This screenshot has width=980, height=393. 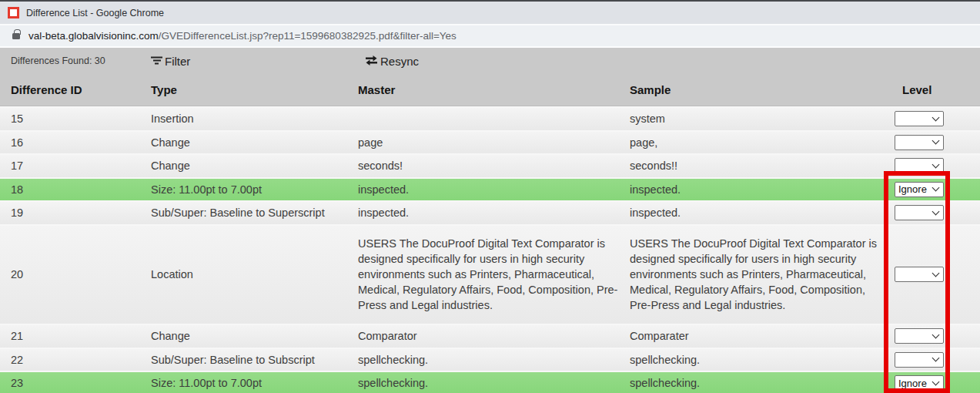 What do you see at coordinates (308, 35) in the screenshot?
I see `url-path: /GVEDifferenceList.jsp?rep11=15996803829…` at bounding box center [308, 35].